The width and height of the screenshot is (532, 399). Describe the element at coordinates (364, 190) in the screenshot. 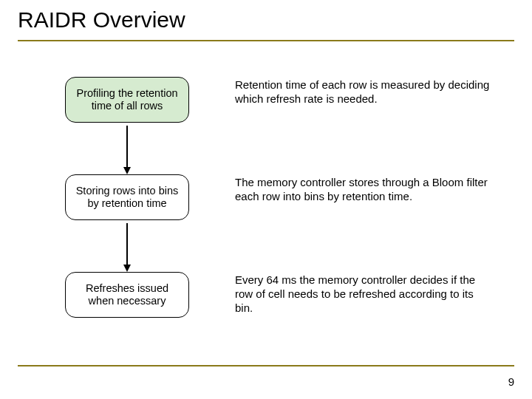

I see `step-2-description: The memory controller stores through a B…` at that location.